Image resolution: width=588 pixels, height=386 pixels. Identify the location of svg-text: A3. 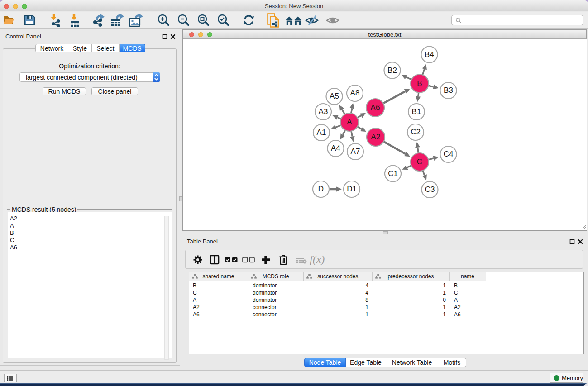
(323, 111).